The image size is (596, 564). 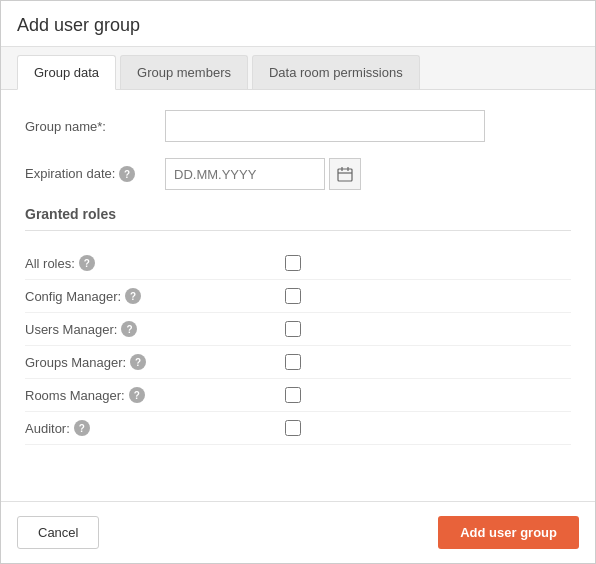 I want to click on tab-bar: Group data Group members Data room permi…, so click(x=298, y=68).